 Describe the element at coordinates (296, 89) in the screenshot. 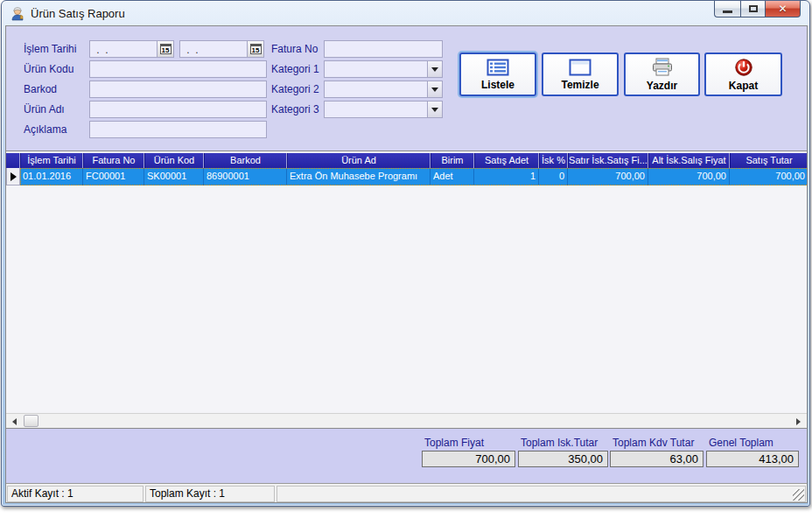

I see `kategori2-label: Kategori 2` at that location.